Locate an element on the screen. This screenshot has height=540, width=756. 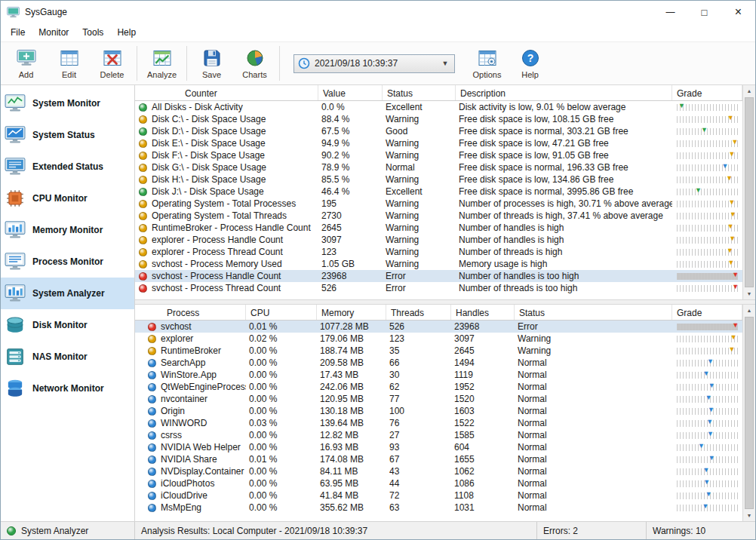
cell-status: Warning is located at coordinates (419, 179).